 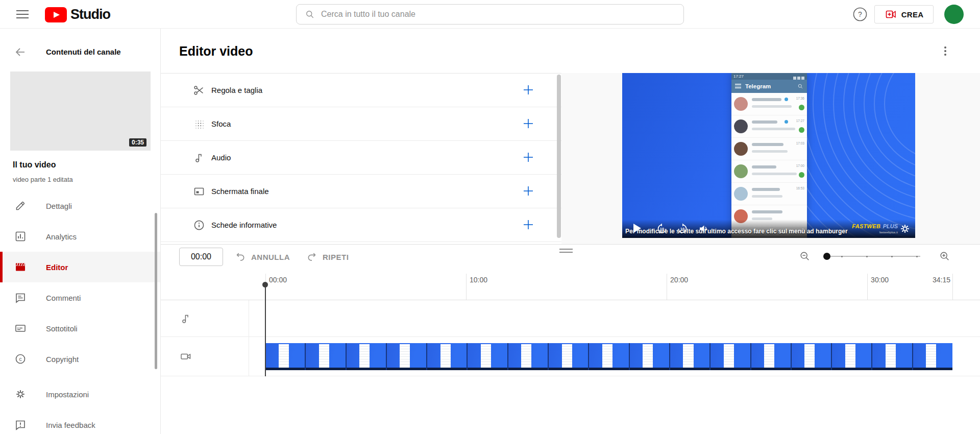 I want to click on gear-icon, so click(x=20, y=394).